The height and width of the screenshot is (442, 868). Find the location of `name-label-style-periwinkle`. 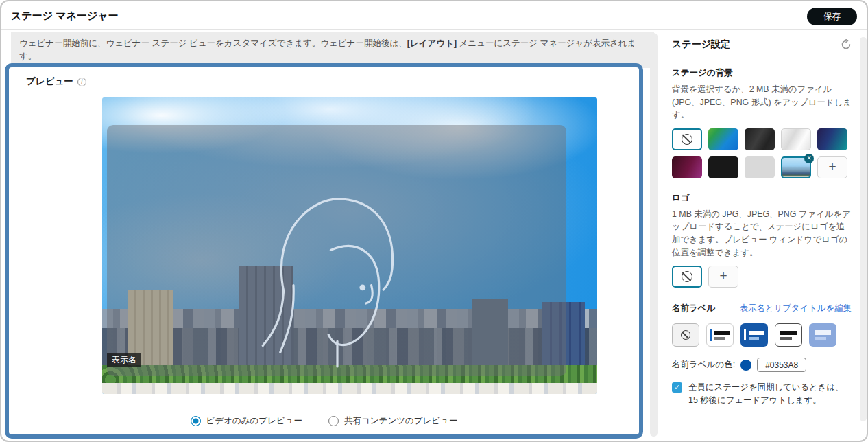

name-label-style-periwinkle is located at coordinates (823, 335).